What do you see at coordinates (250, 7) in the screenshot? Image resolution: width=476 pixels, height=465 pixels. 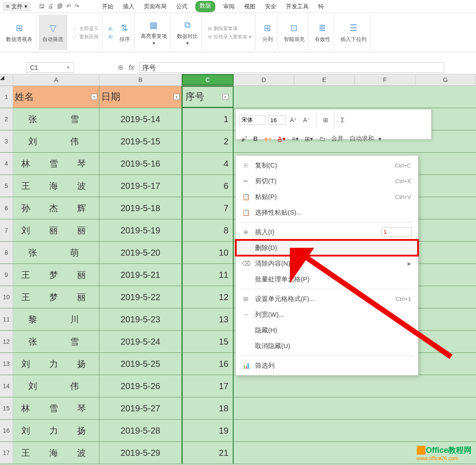 I see `tab-view: 视图` at bounding box center [250, 7].